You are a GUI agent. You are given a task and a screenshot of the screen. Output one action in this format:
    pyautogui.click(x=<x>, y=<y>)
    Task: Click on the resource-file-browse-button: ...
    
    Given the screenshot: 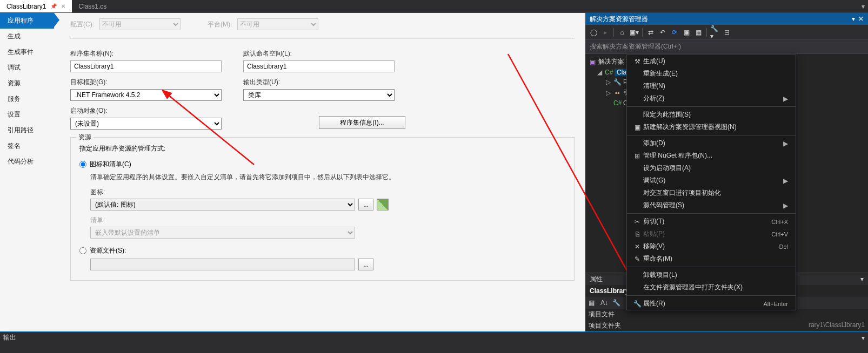 What is the action you would take?
    pyautogui.click(x=366, y=264)
    